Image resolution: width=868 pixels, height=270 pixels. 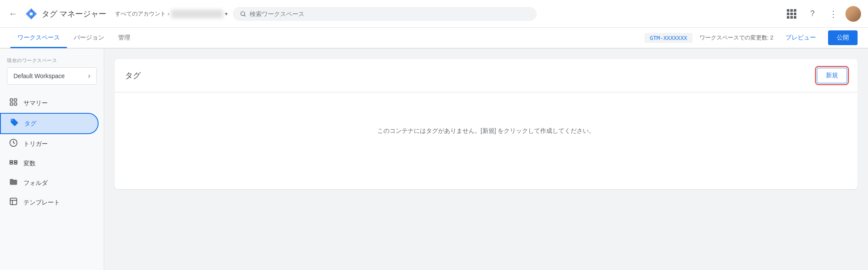 I want to click on search-input, so click(x=390, y=14).